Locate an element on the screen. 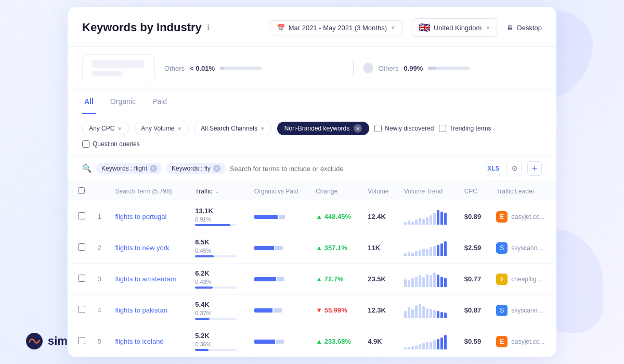 The width and height of the screenshot is (624, 364). cpc-value: $0.87 is located at coordinates (473, 310).